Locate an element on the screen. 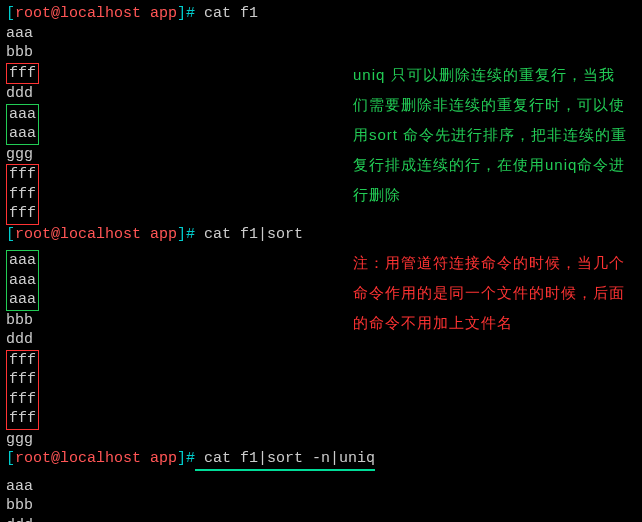 This screenshot has width=642, height=522. prompt-line-3: [root@localhost app]# cat f1|sort -n|uni… is located at coordinates (324, 460).